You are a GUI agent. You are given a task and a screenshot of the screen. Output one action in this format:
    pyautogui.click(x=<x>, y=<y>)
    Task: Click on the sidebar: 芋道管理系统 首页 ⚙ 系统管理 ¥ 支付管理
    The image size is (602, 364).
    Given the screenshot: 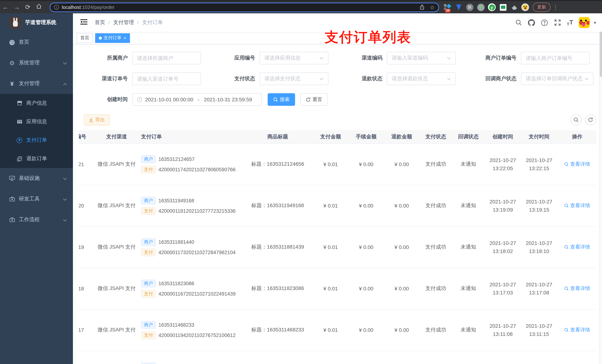 What is the action you would take?
    pyautogui.click(x=37, y=189)
    